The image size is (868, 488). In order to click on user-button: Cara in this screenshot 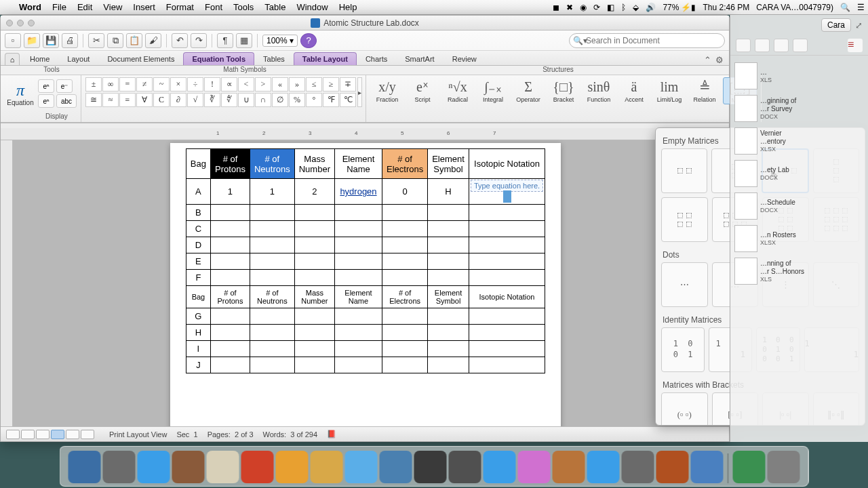, I will do `click(836, 25)`.